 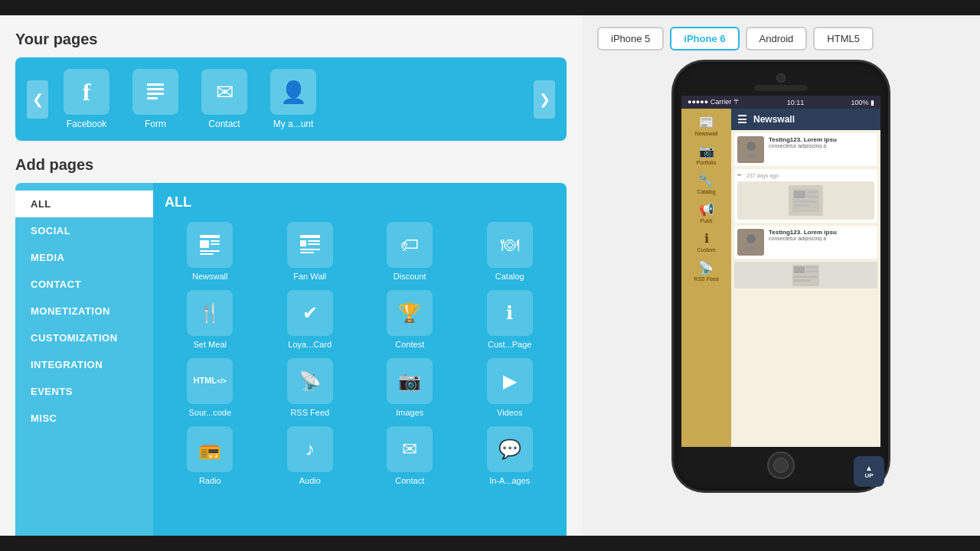 I want to click on grid-images: 📷 Images, so click(x=410, y=387).